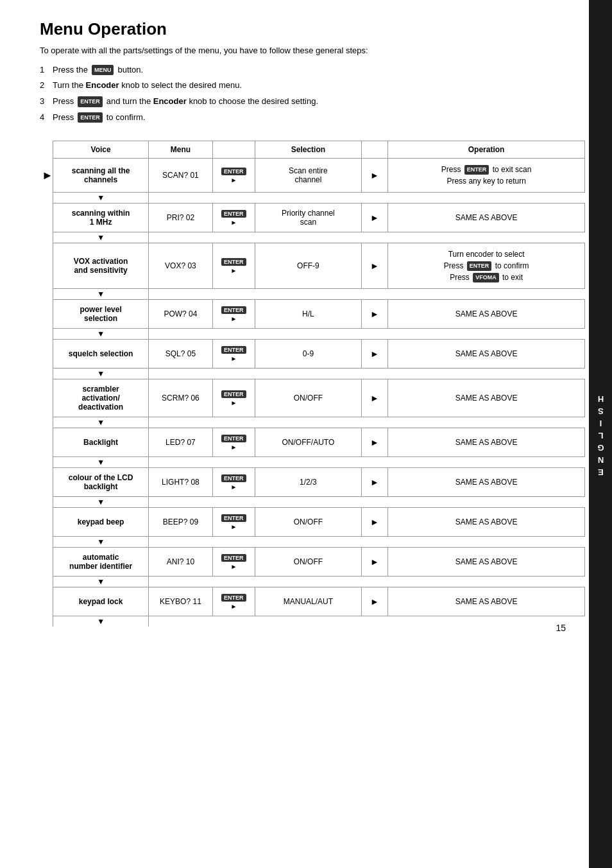  What do you see at coordinates (375, 521) in the screenshot?
I see `arrow-cell-9: ►` at bounding box center [375, 521].